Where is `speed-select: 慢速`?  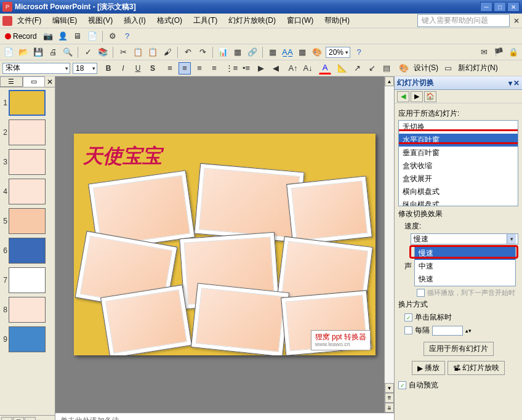 speed-select: 慢速 is located at coordinates (464, 239).